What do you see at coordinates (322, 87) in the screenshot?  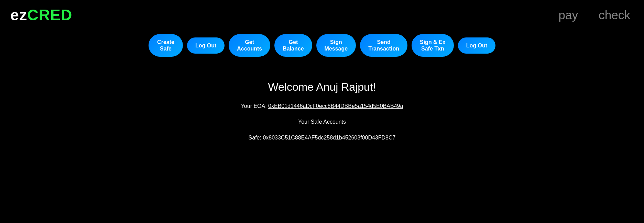 I see `welcome-title: Welcome Anuj Rajput!` at bounding box center [322, 87].